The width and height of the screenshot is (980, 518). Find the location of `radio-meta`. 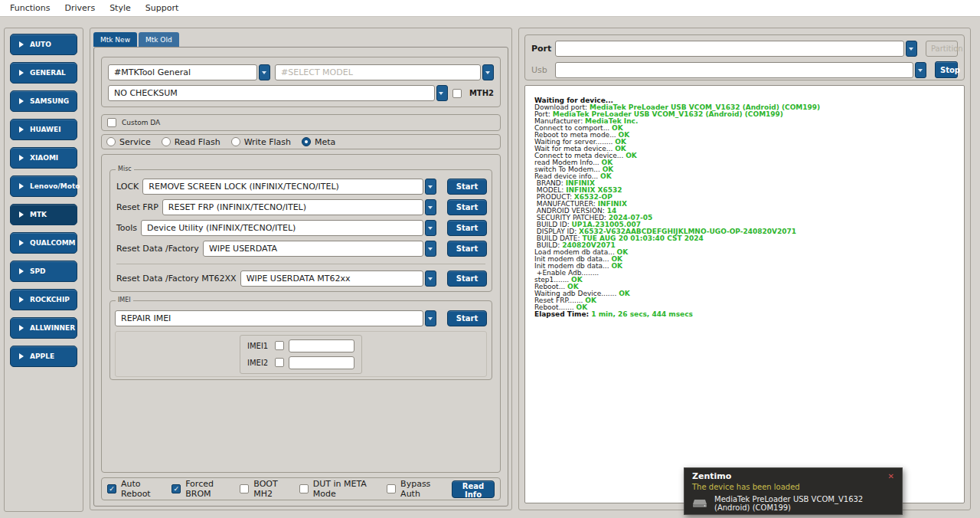

radio-meta is located at coordinates (306, 142).